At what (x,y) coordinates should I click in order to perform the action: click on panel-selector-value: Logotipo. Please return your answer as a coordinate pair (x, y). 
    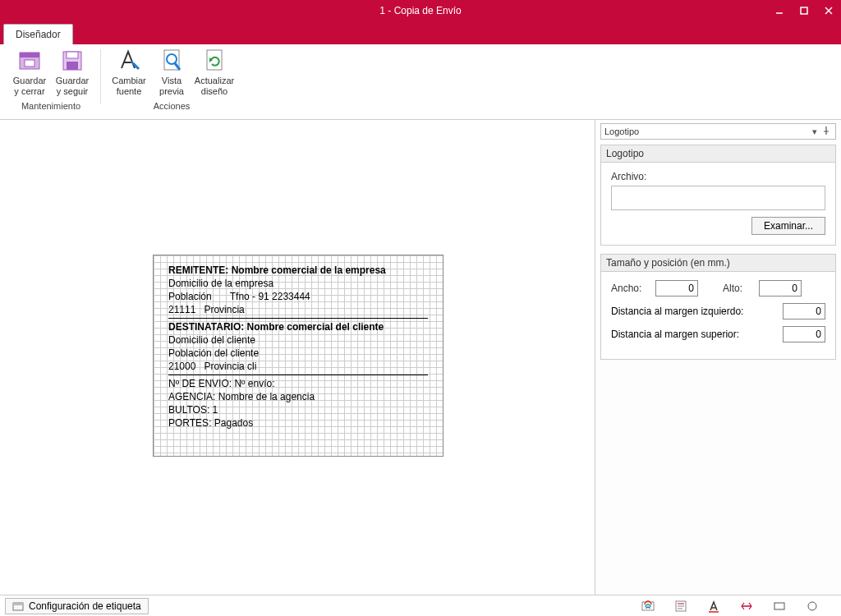
    Looking at the image, I should click on (622, 131).